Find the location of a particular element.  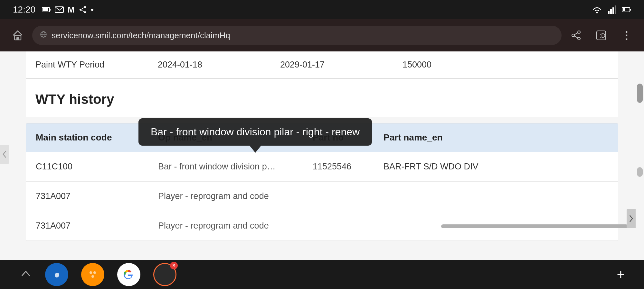

cell-station-code-2: 731A007 is located at coordinates (97, 196).